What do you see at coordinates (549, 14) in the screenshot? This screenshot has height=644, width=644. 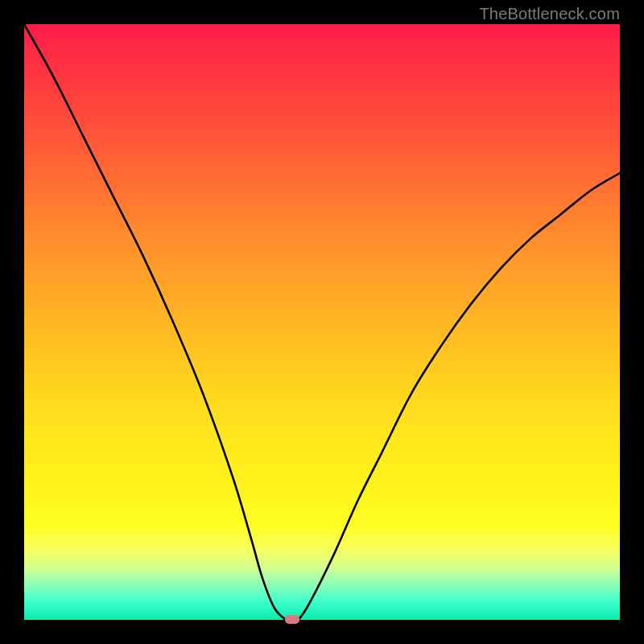 I see `watermark-text: TheBottleneck.com` at bounding box center [549, 14].